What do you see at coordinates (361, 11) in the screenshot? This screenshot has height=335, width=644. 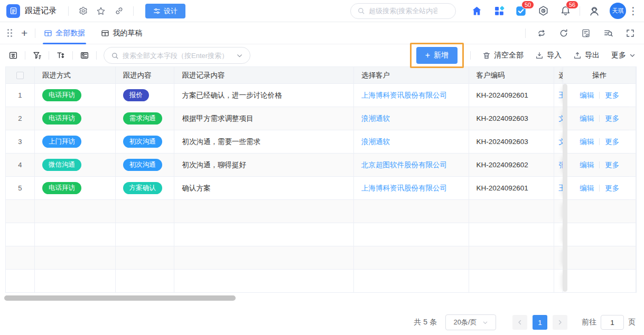 I see `search-icon` at bounding box center [361, 11].